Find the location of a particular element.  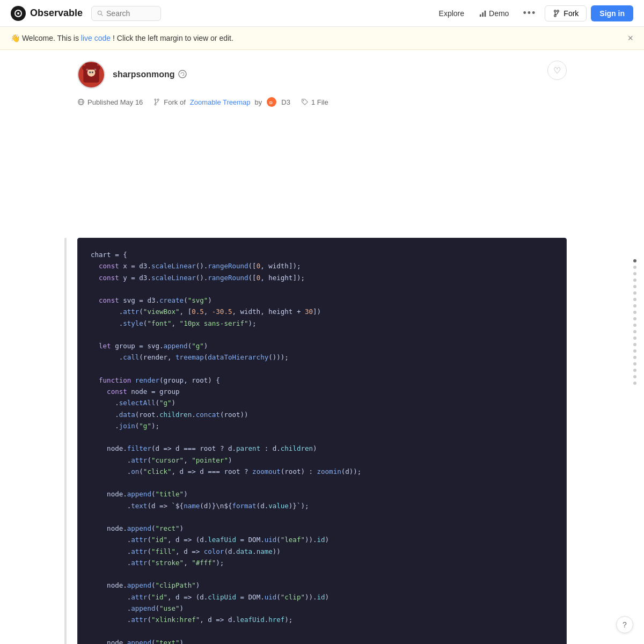

welcome-banner: 👋 Welcome. This is live code ! Click the… is located at coordinates (322, 39).